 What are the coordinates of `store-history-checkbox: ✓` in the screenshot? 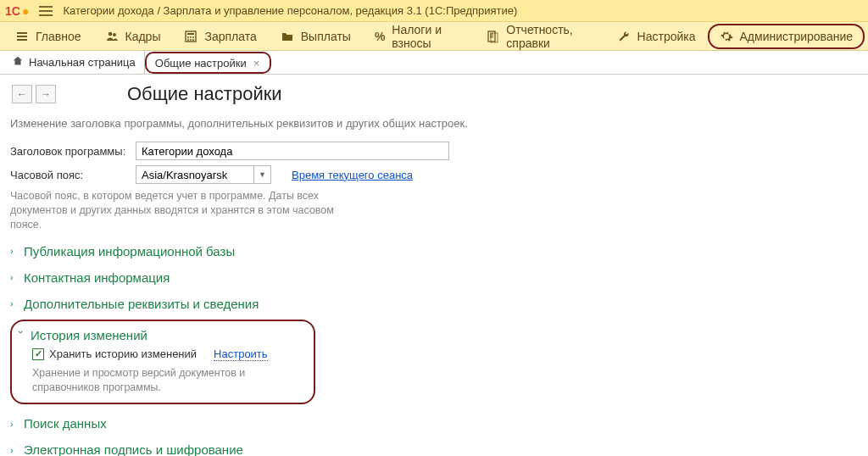 It's located at (38, 354).